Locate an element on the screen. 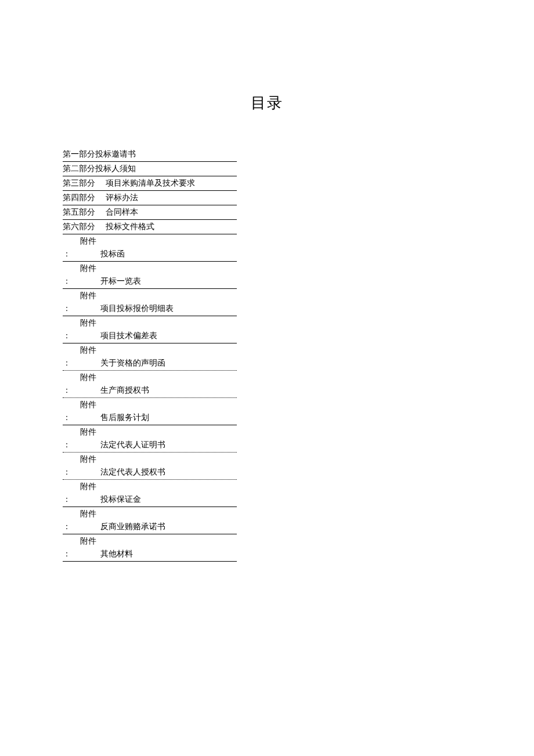 The width and height of the screenshot is (534, 756). toc-part: 第三部分 is located at coordinates (79, 183).